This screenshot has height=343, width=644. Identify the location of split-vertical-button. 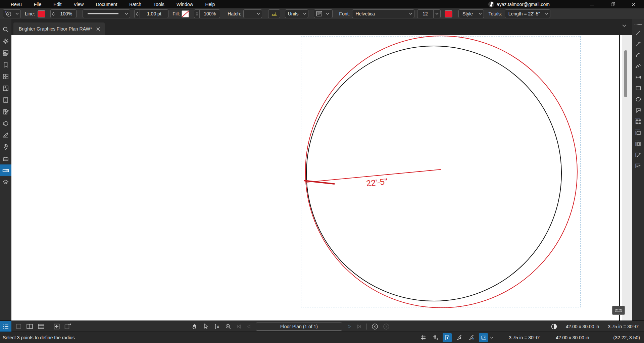
(30, 327).